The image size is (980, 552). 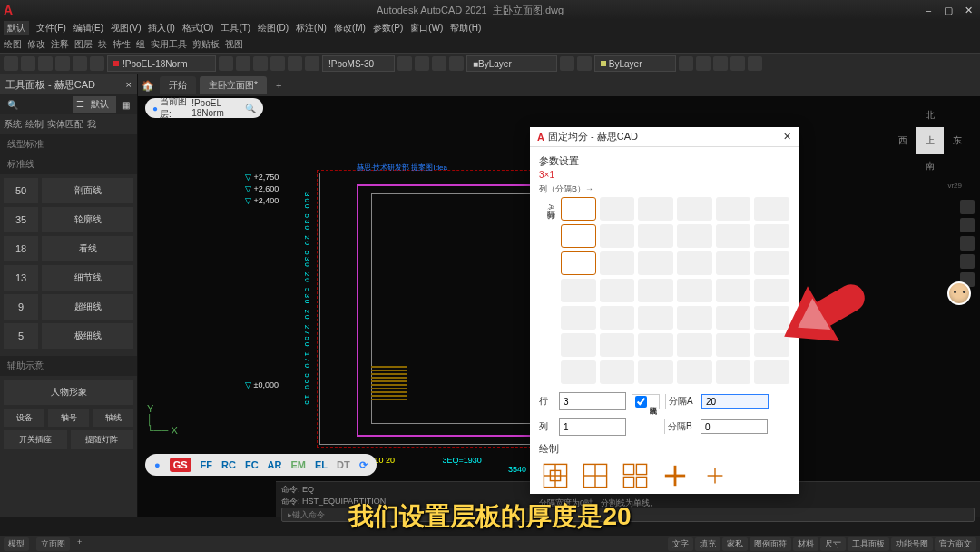 What do you see at coordinates (343, 465) in the screenshot?
I see `quick-dt: DT` at bounding box center [343, 465].